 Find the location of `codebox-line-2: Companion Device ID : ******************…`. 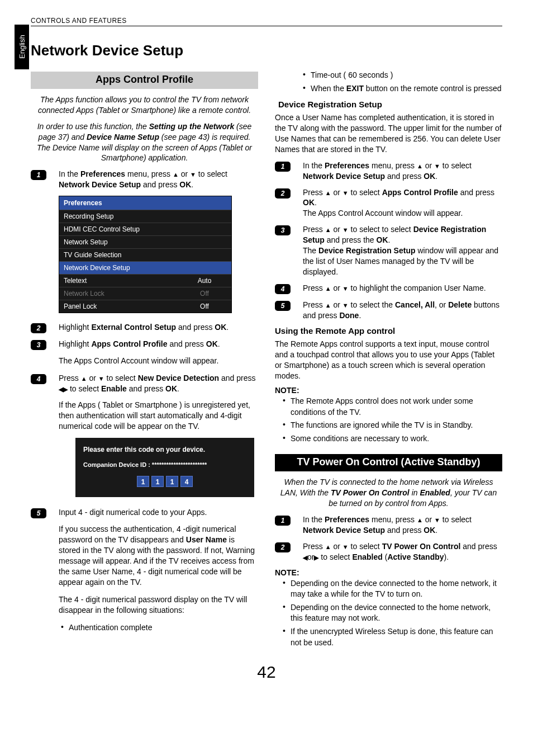

codebox-line-2: Companion Device ID : ******************… is located at coordinates (165, 465).